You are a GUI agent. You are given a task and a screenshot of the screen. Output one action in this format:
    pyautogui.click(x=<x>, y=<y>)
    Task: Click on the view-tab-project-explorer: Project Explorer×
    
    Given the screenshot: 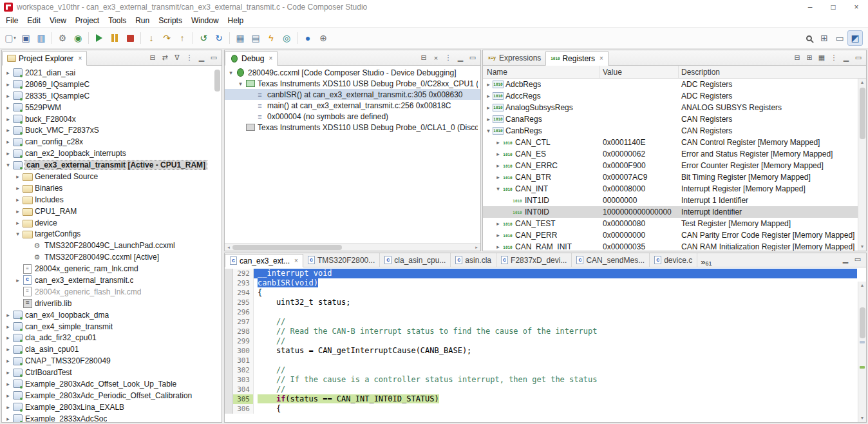 What is the action you would take?
    pyautogui.click(x=44, y=58)
    